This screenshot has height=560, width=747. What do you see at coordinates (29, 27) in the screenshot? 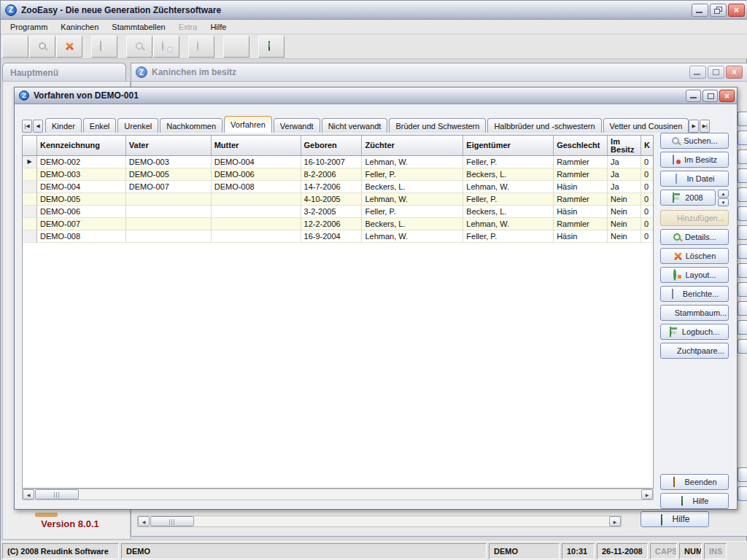
I see `menu-programm: Programm` at bounding box center [29, 27].